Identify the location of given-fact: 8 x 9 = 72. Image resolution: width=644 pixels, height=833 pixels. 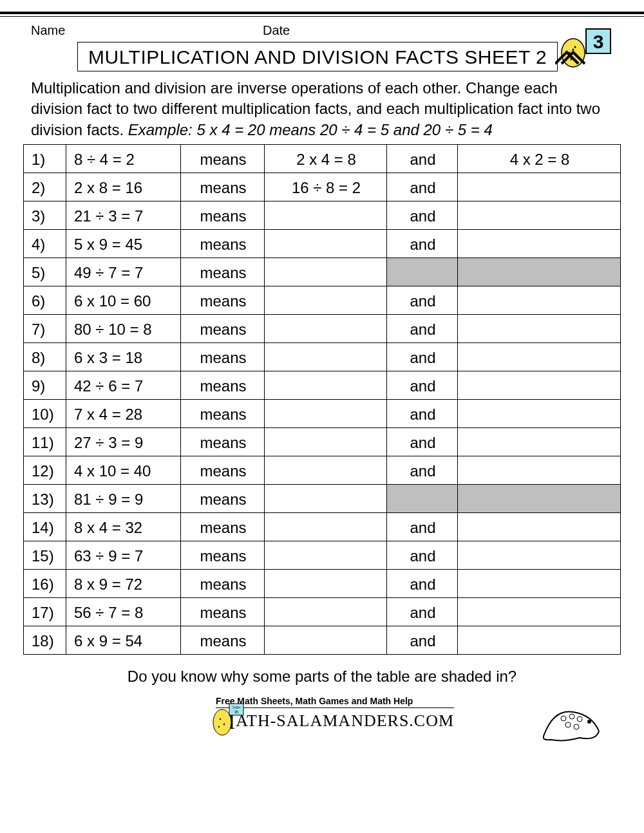
(124, 584).